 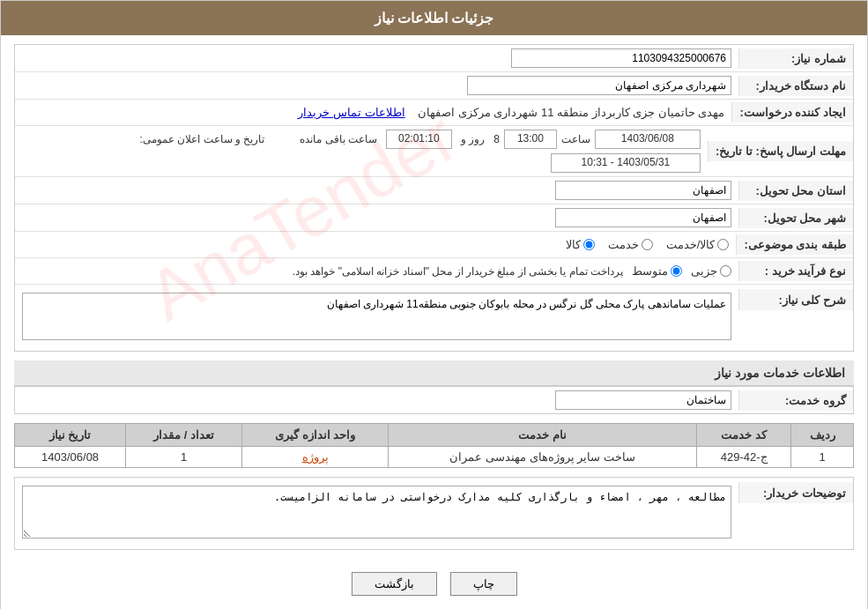 What do you see at coordinates (434, 400) in the screenshot?
I see `services-info-section: گروه خدمت:` at bounding box center [434, 400].